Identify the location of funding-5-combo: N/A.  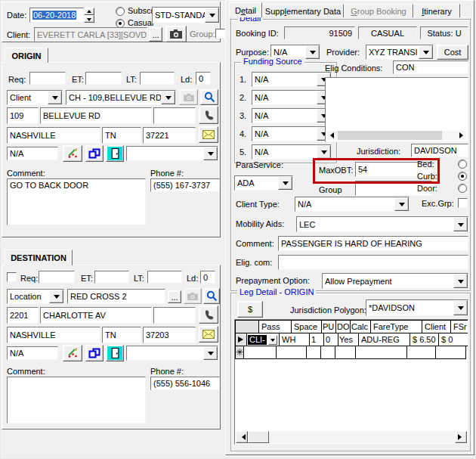
(292, 152).